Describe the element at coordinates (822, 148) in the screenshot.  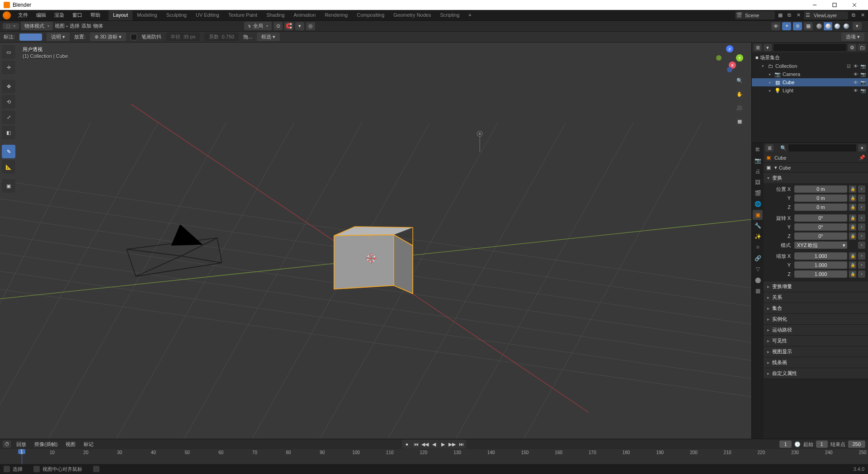
I see `properties-search-input` at that location.